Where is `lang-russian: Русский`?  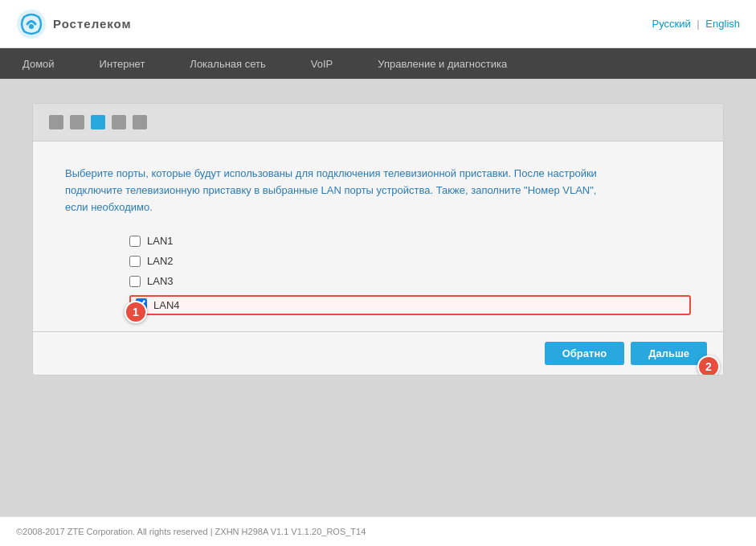
lang-russian: Русский is located at coordinates (671, 24).